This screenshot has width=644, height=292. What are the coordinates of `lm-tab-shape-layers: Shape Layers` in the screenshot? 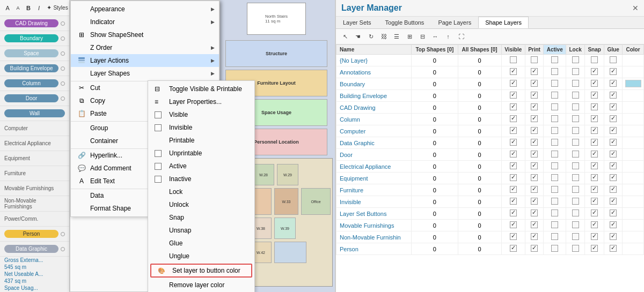 It's located at (503, 23).